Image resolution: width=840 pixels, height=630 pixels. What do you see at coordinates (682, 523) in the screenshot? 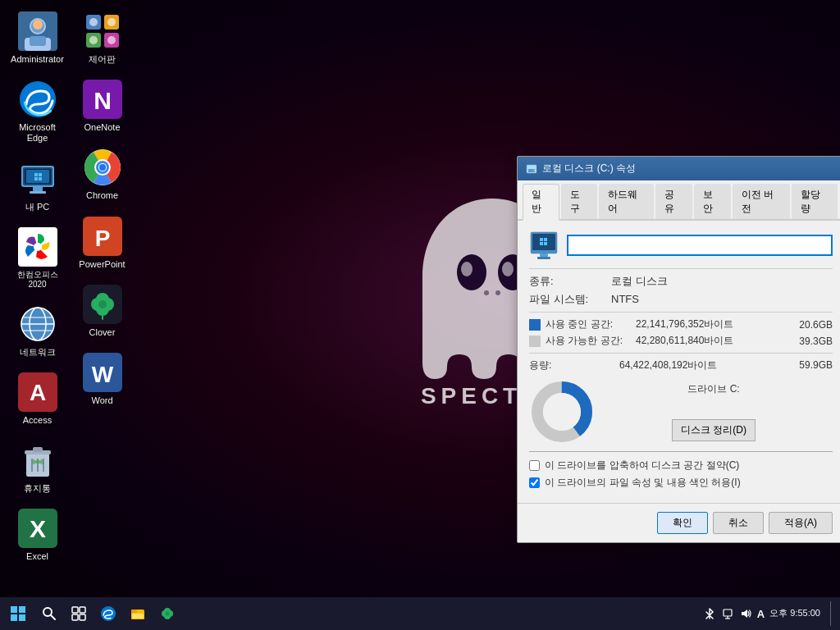
I see `ok-button: 확인` at bounding box center [682, 523].